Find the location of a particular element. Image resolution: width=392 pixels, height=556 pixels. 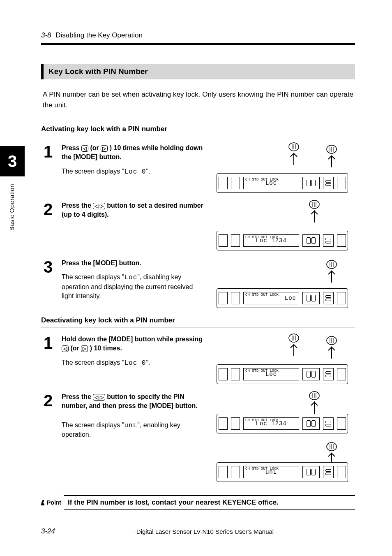

deactivate-step-1: 1 Hold down the [MODE] button while pres… is located at coordinates (198, 359).